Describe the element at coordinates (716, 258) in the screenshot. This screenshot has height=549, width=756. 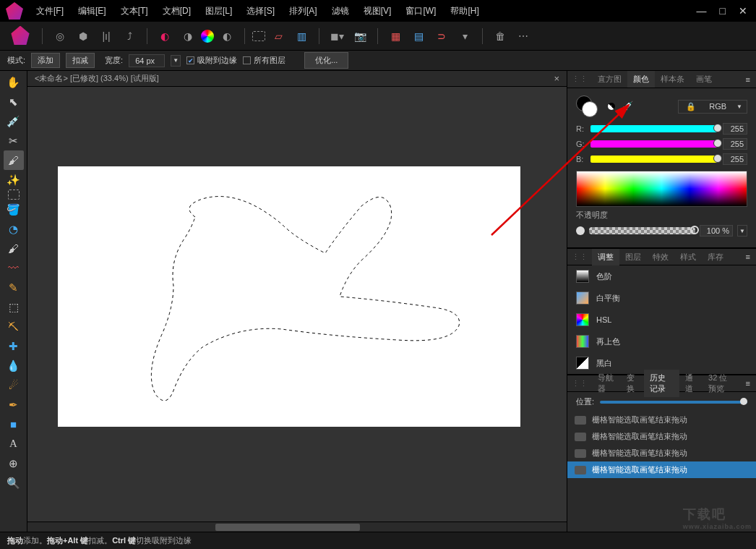
I see `tab-stock: 库存` at that location.